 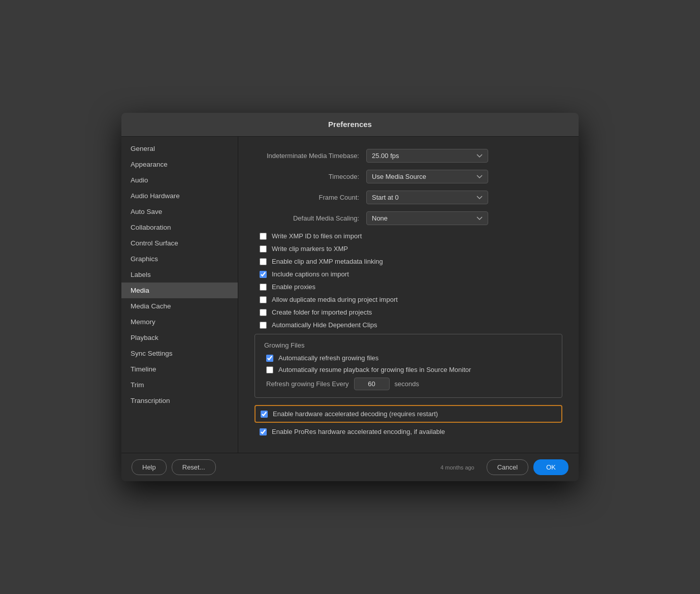 I want to click on frame-count-label: Frame Count:, so click(x=310, y=197).